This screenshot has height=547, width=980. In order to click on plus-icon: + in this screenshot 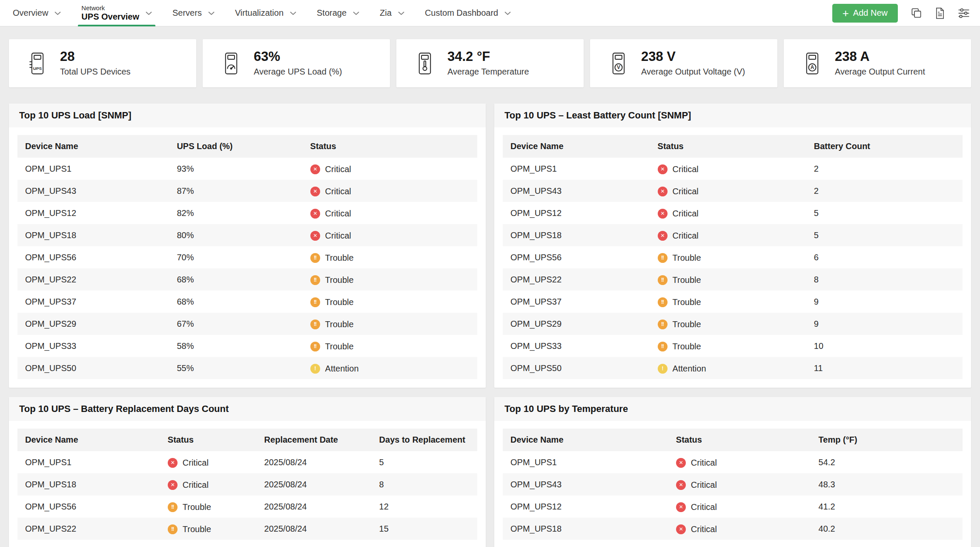, I will do `click(845, 13)`.